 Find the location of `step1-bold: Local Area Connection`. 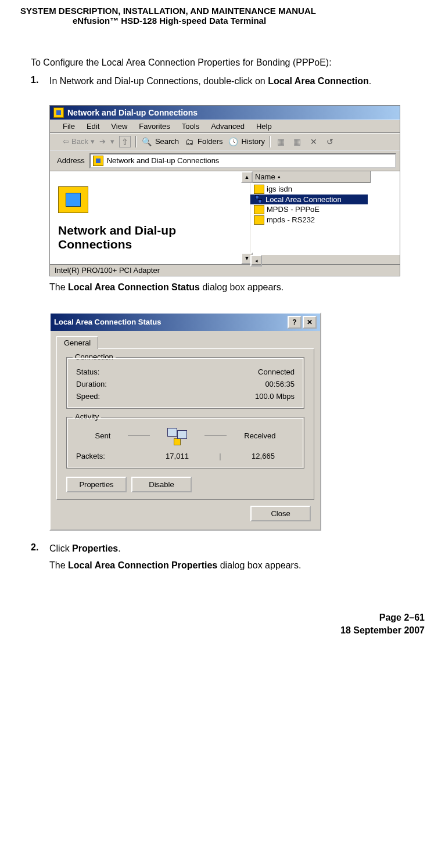

step1-bold: Local Area Connection is located at coordinates (318, 81).